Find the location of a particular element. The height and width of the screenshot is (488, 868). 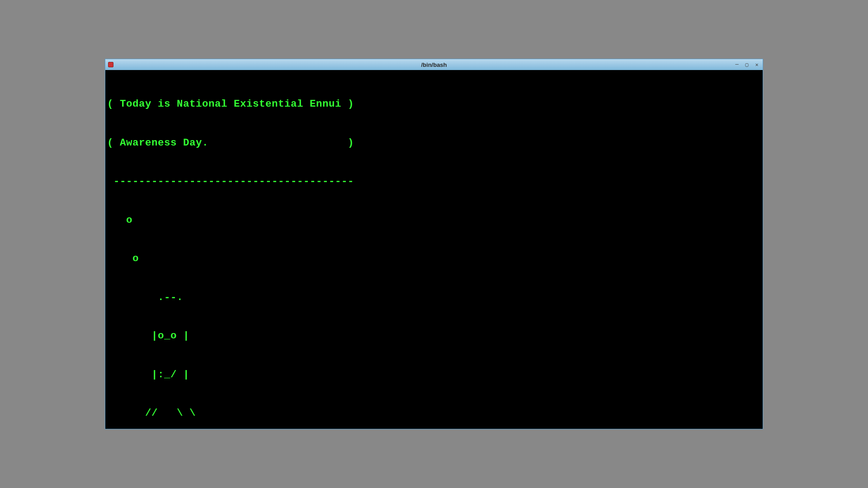

maximize-icon: ▢ is located at coordinates (747, 65).